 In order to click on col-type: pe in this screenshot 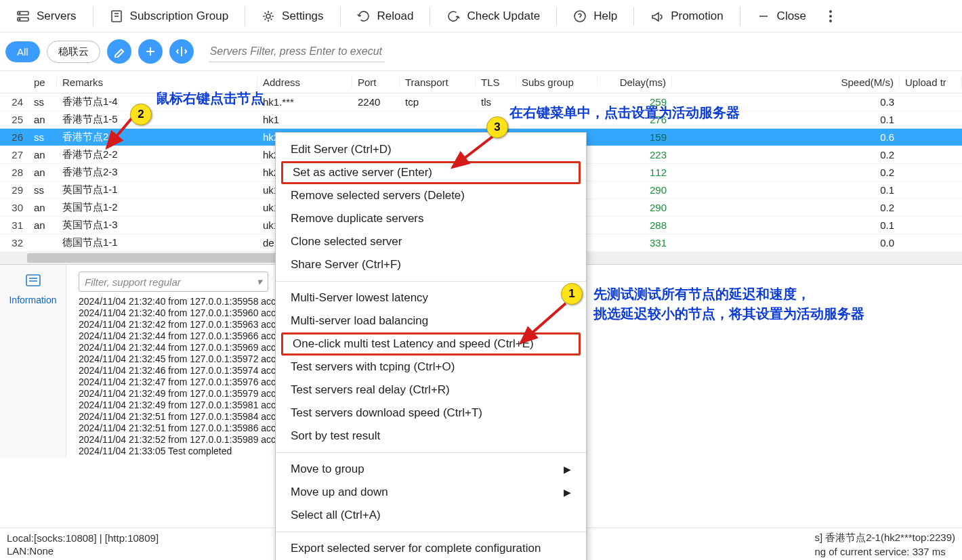, I will do `click(43, 83)`.